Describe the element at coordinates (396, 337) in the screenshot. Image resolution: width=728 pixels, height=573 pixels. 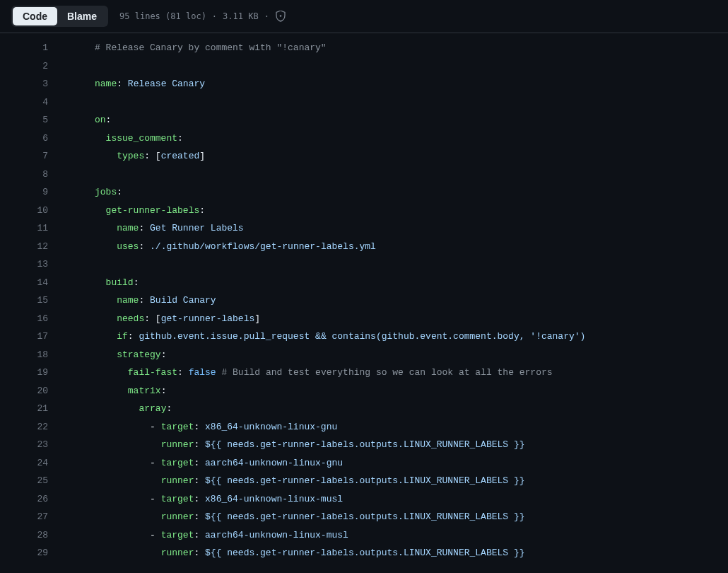
I see `code-line: if: github.event.issue.pull_request && c…` at that location.